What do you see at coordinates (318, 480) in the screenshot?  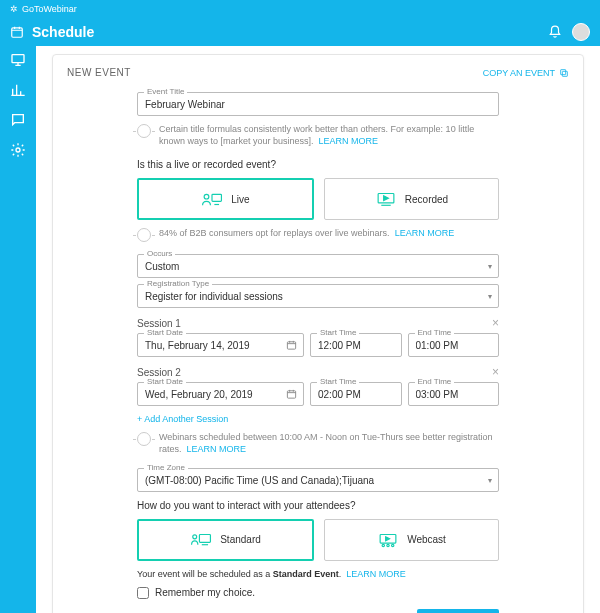 I see `timezone-field: Time Zone ▾` at bounding box center [318, 480].